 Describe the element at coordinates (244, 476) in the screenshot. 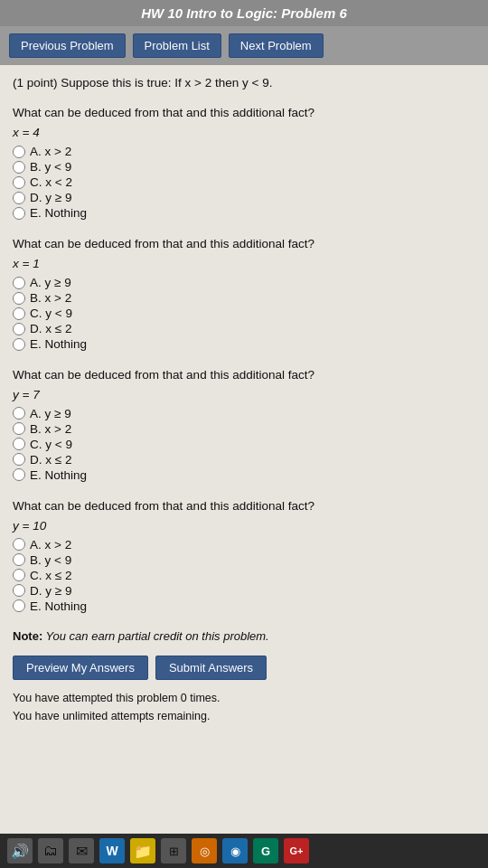

I see `option-3e: E. Nothing` at that location.